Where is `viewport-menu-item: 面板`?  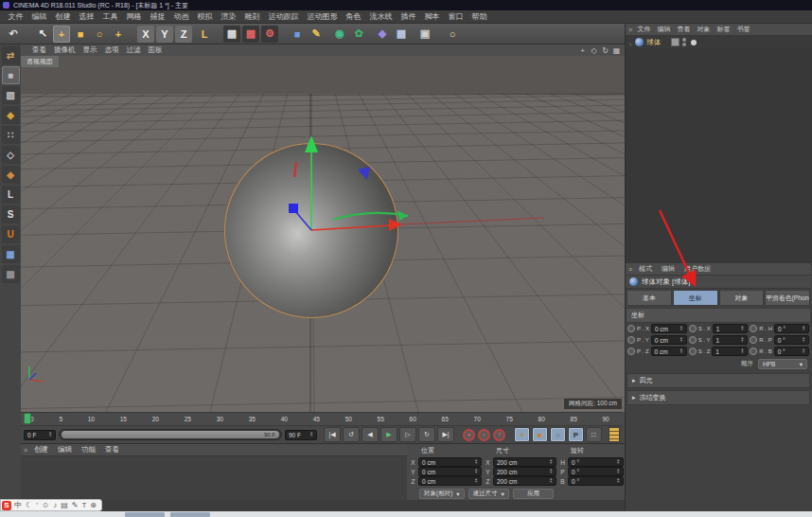
viewport-menu-item: 面板 is located at coordinates (155, 50).